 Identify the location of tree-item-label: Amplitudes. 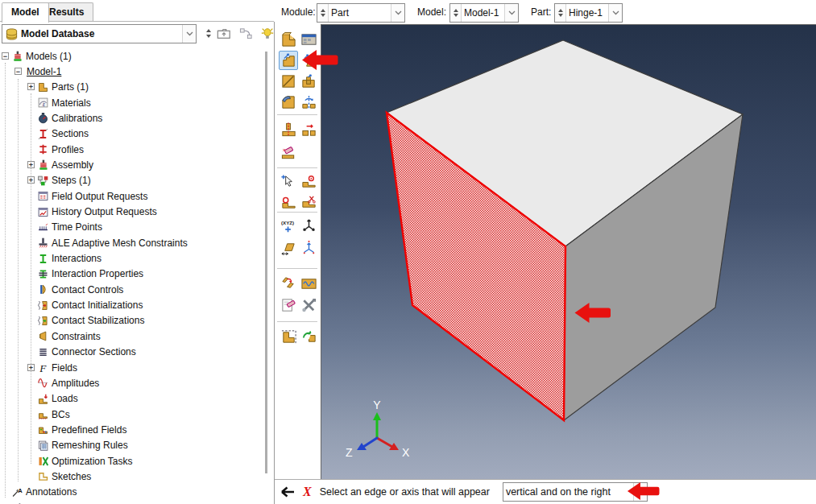
(76, 383).